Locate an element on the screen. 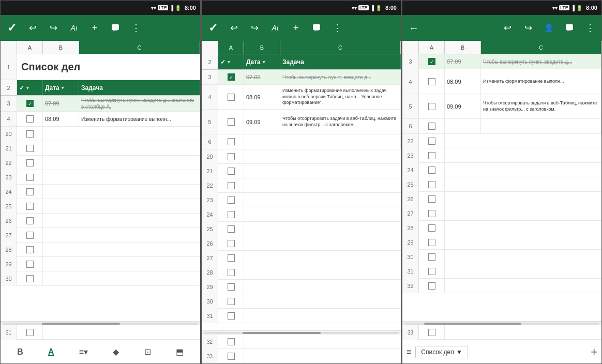 This screenshot has height=364, width=602. header-row-1: 2 ✓ ▼ Дата ▼ Задача is located at coordinates (100, 88).